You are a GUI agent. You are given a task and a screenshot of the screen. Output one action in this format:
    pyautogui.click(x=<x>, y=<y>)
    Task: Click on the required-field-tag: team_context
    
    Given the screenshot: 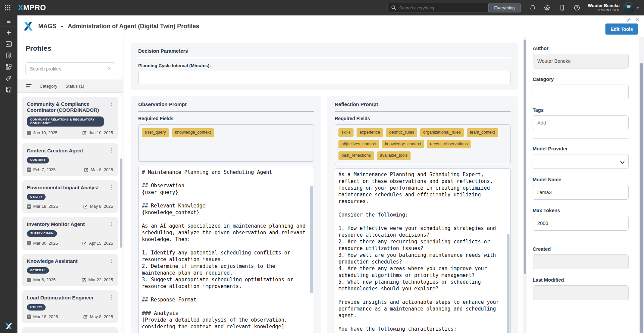 What is the action you would take?
    pyautogui.click(x=482, y=133)
    